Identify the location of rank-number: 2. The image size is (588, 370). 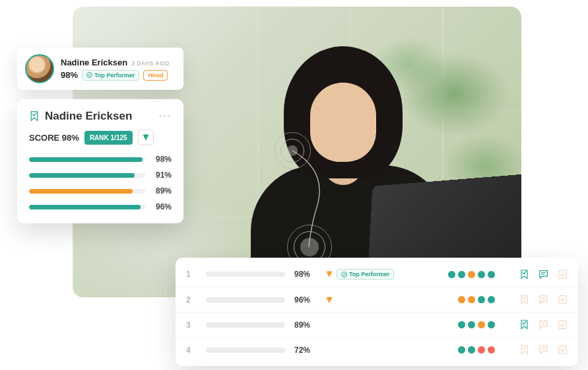
(193, 300).